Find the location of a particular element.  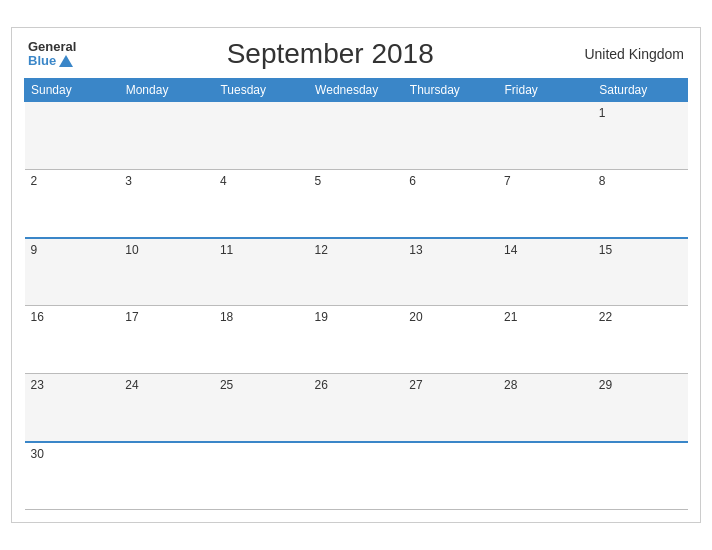

calendar-cell: 26 is located at coordinates (356, 408).